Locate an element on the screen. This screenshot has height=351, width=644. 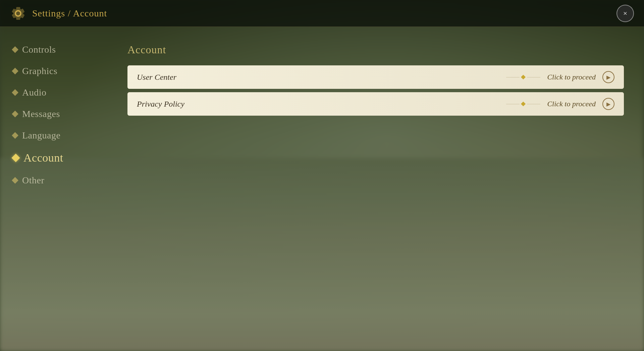
close-button: × is located at coordinates (625, 13).